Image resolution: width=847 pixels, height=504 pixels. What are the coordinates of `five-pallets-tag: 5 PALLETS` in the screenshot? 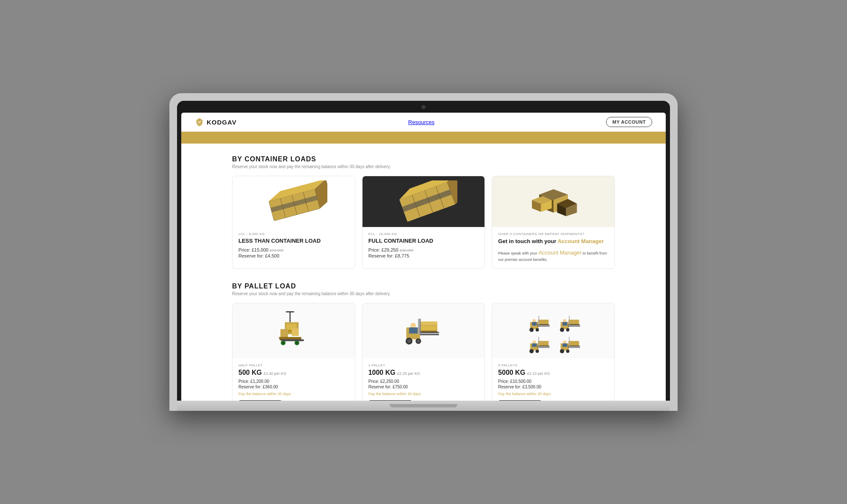 It's located at (553, 365).